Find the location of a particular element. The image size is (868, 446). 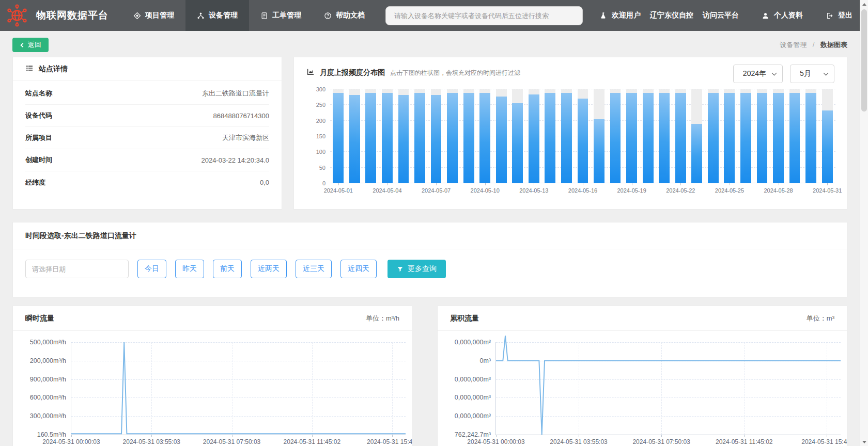

breadcrumb-parent: 设备管理 is located at coordinates (793, 44).